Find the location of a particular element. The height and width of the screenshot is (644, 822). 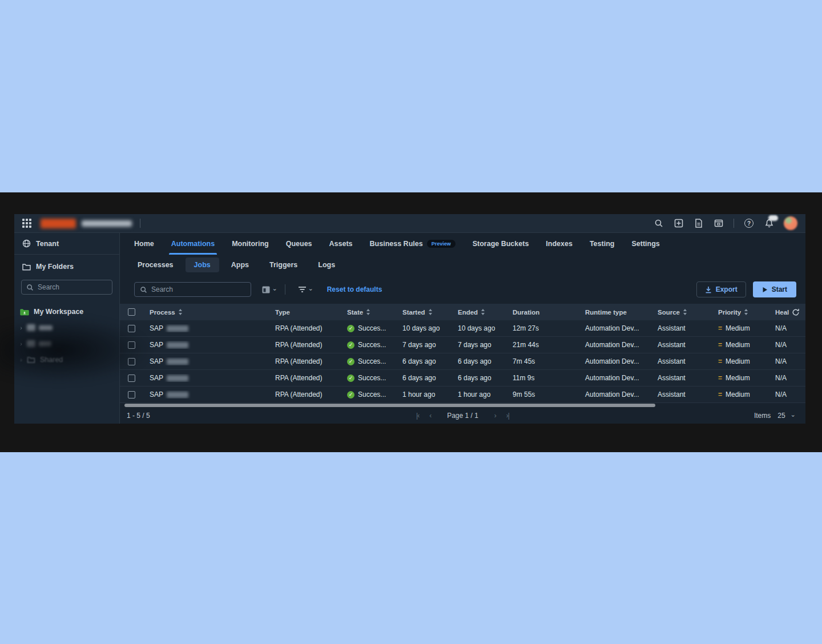

table-row: SAPRPA (Attended)✓Succes...1 hour ago1 h… is located at coordinates (462, 395).